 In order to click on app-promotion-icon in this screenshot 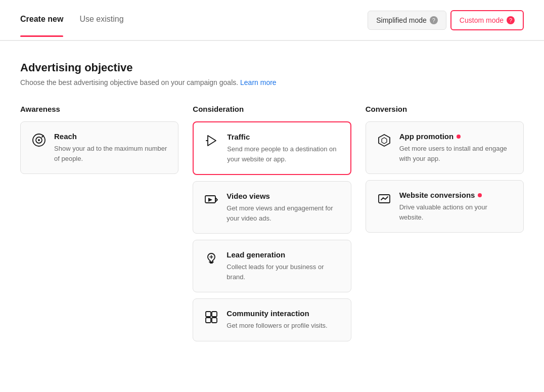, I will do `click(384, 140)`.